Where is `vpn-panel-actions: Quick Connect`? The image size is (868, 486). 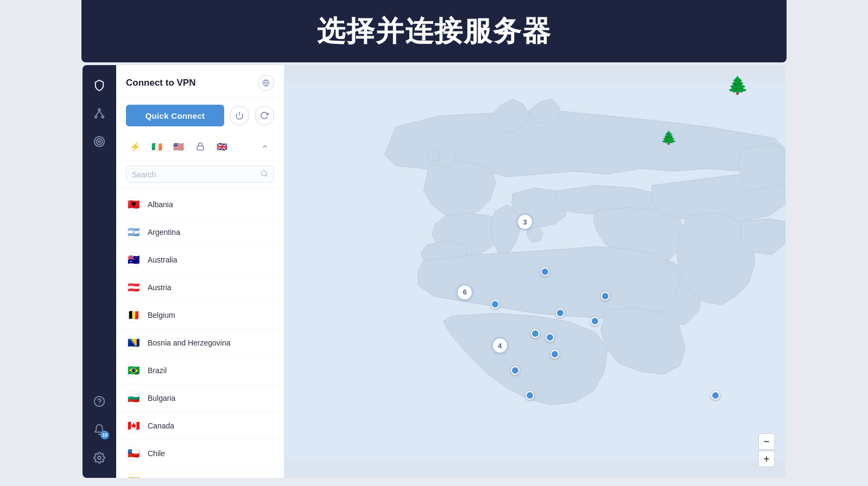
vpn-panel-actions: Quick Connect is located at coordinates (200, 116).